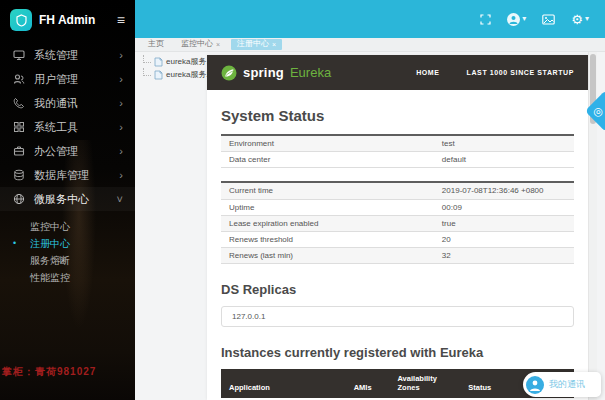 This screenshot has height=400, width=605. What do you see at coordinates (18, 56) in the screenshot?
I see `monitor-icon` at bounding box center [18, 56].